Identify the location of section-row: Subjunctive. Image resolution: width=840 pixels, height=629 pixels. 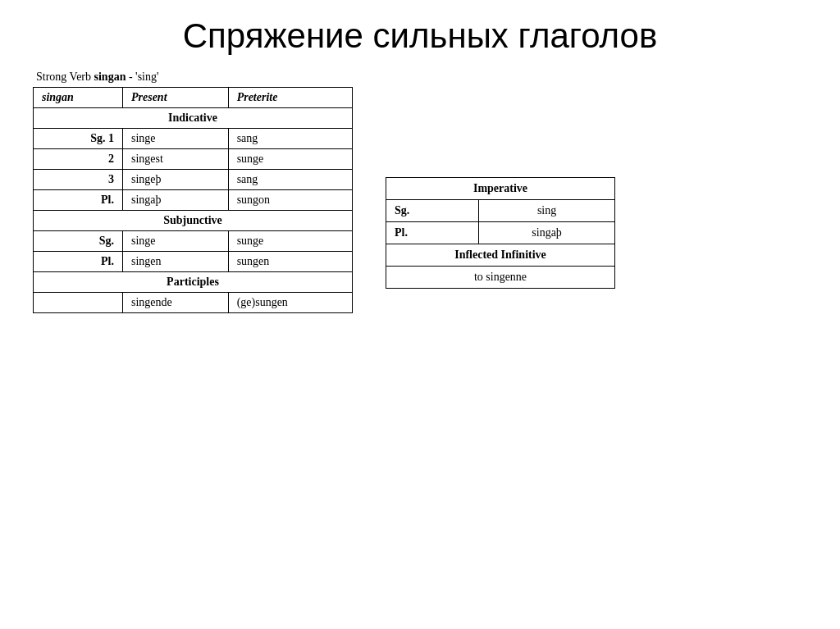
(194, 221).